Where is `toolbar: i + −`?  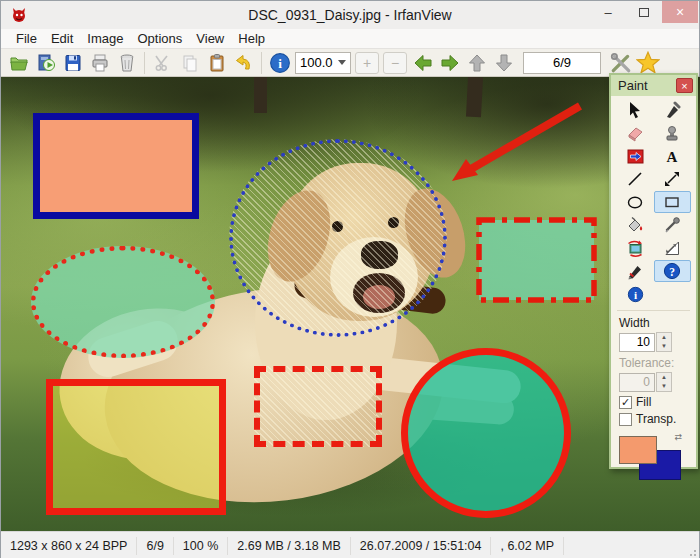
toolbar: i + − is located at coordinates (350, 63).